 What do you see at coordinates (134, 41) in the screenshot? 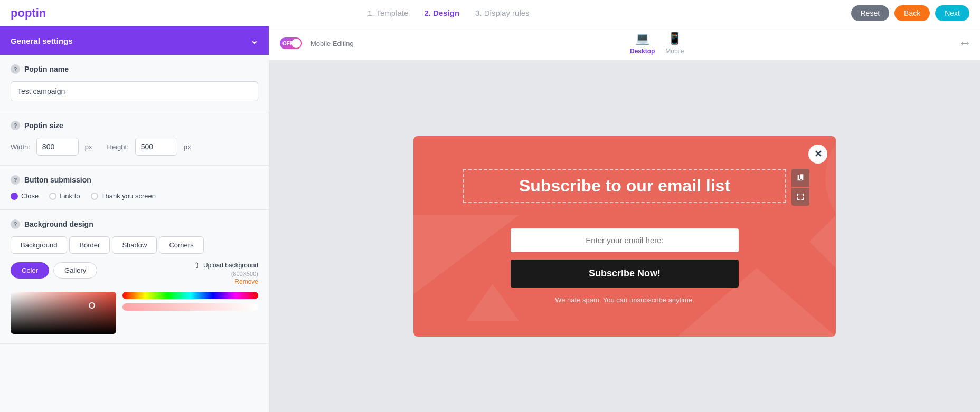
I see `panel-header: General settings ⌄` at bounding box center [134, 41].